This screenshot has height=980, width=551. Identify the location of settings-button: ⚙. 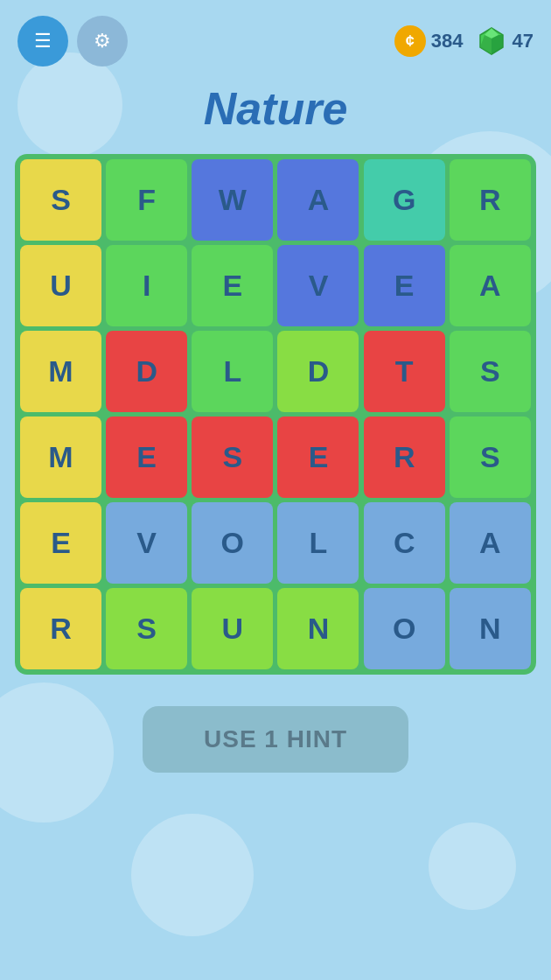
(102, 41).